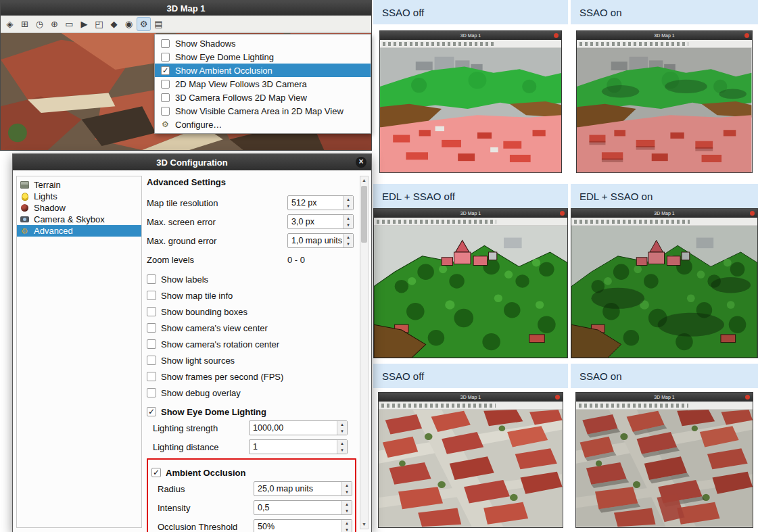  Describe the element at coordinates (252, 203) in the screenshot. I see `field-row: Map tile resolution 512 px ▴▾` at that location.